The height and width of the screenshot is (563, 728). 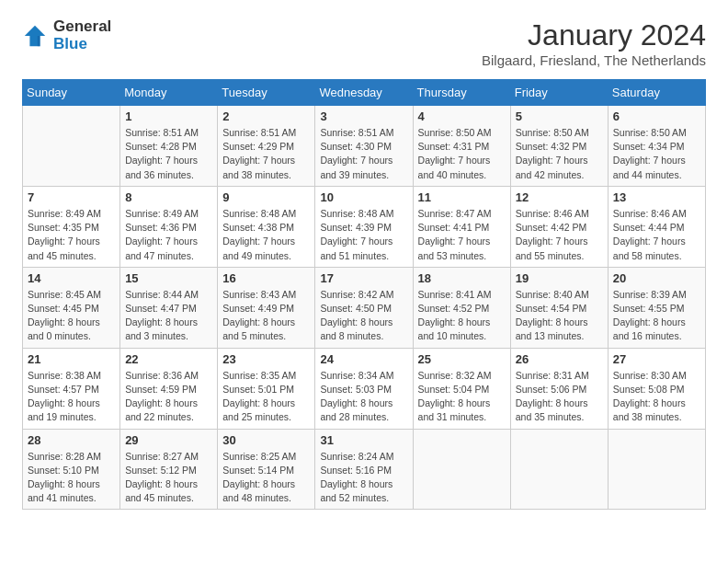 What do you see at coordinates (364, 397) in the screenshot?
I see `day-info: Sunrise: 8:34 AM Sunset: 5:03 PM Dayligh…` at bounding box center [364, 397].